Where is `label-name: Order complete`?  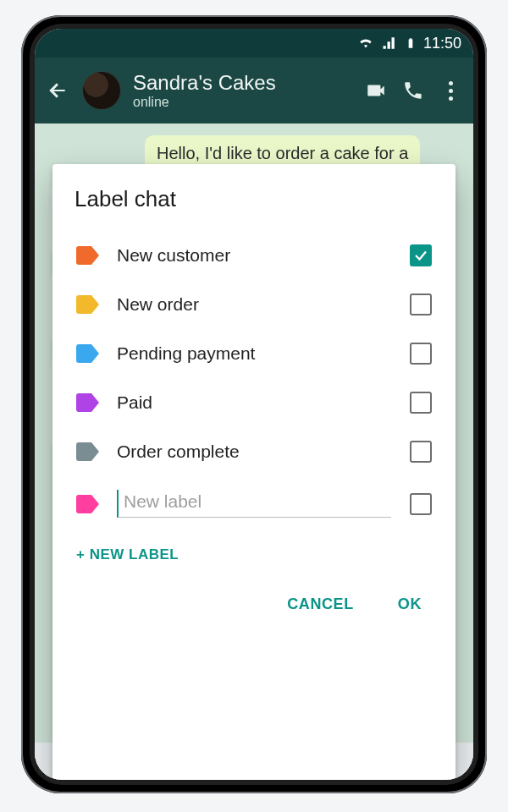
label-name: Order complete is located at coordinates (254, 452).